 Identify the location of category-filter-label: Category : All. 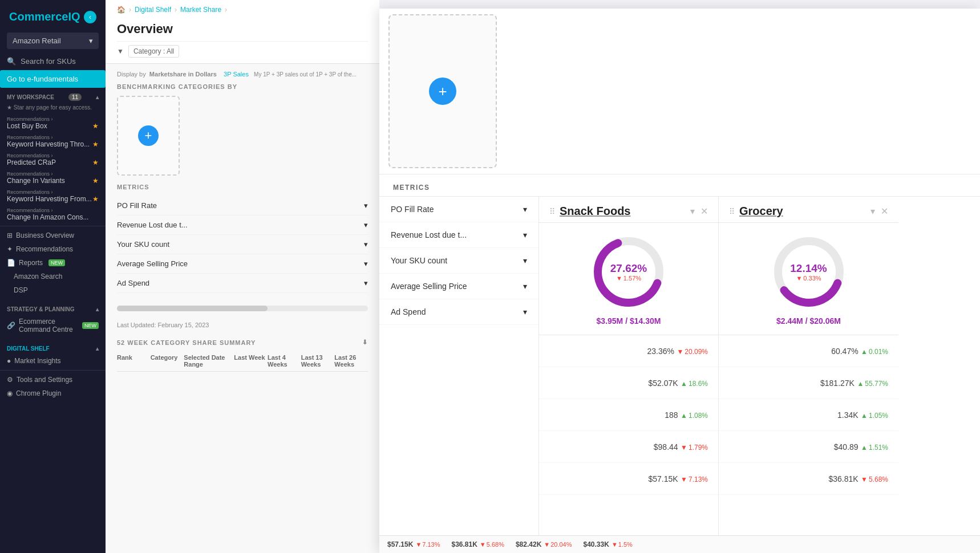
(154, 51).